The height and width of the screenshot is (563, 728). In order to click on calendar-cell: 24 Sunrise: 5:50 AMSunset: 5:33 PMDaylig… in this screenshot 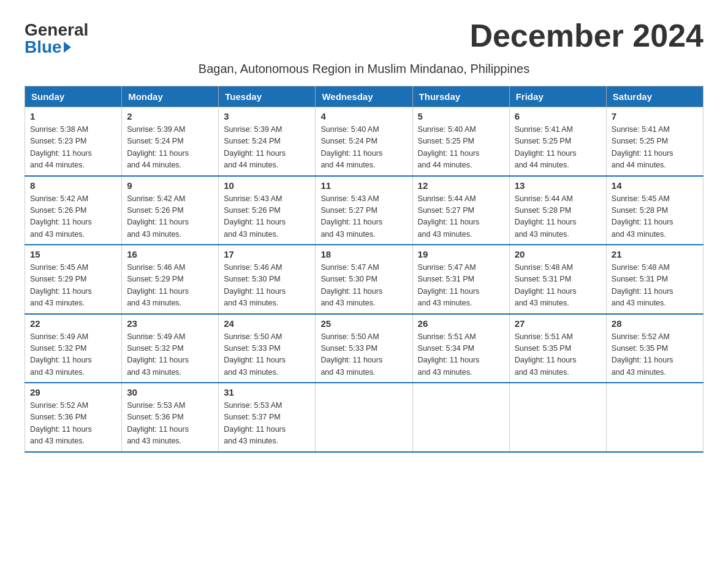, I will do `click(267, 348)`.